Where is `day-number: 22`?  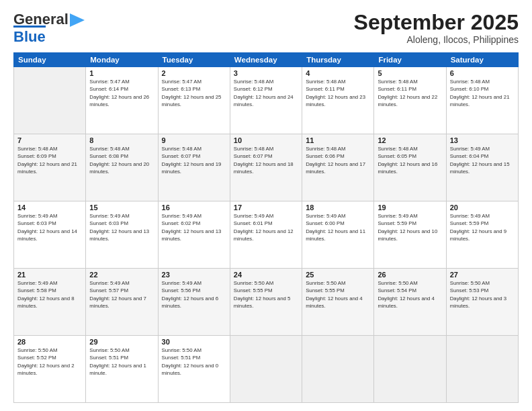
day-number: 22 is located at coordinates (122, 275).